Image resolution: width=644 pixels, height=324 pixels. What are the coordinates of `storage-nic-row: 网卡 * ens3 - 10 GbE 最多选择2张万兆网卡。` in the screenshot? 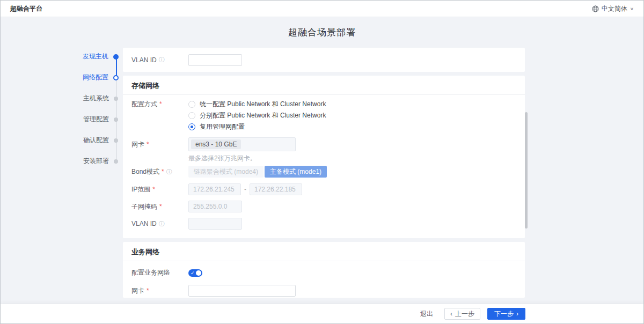 It's located at (324, 150).